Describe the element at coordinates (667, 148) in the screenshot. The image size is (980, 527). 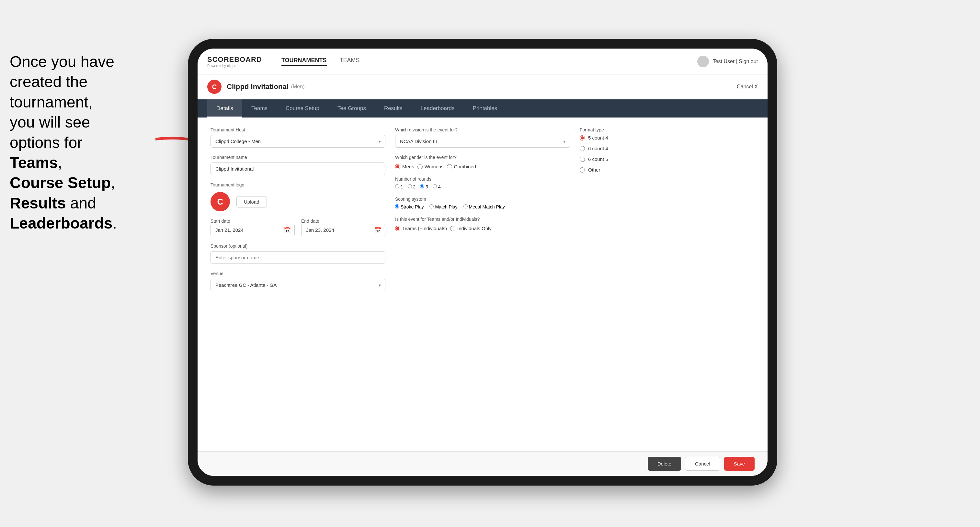
I see `format-6count4-option: 6 count 4` at that location.